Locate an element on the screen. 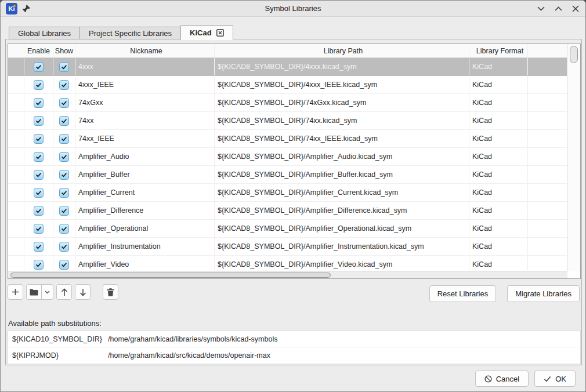 The height and width of the screenshot is (392, 586). library-path-cell: ${KICAD8_SYMBOL_DIR}/Amplifier_Operation… is located at coordinates (342, 228).